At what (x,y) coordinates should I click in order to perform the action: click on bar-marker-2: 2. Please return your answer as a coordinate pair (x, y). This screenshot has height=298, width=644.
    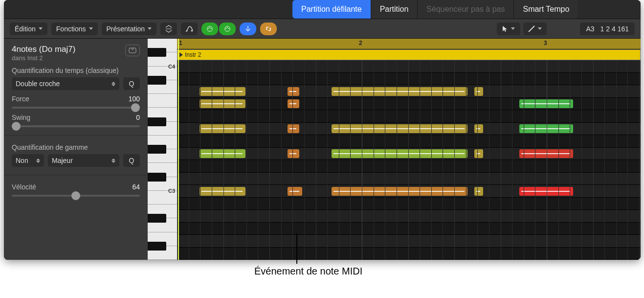
    Looking at the image, I should click on (361, 43).